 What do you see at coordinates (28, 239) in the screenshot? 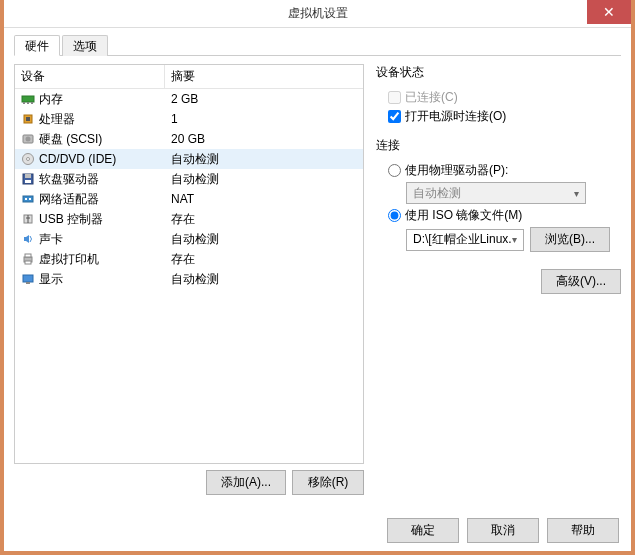
I see `sound-icon` at bounding box center [28, 239].